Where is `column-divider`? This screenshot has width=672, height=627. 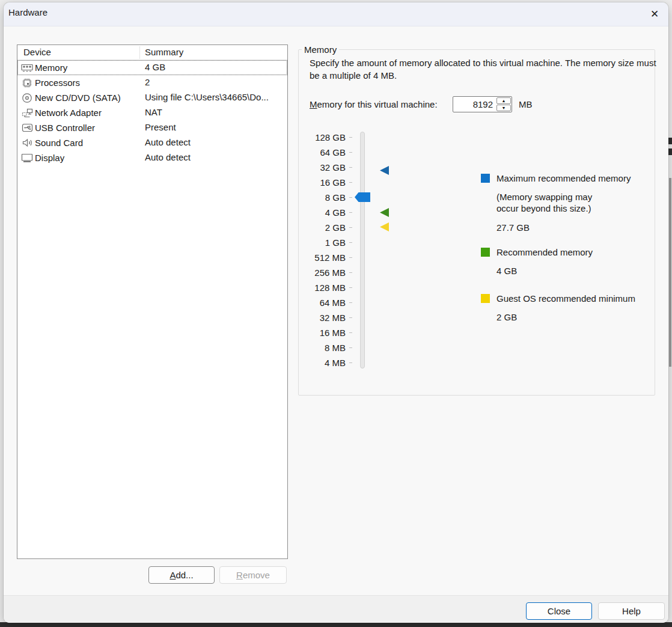 column-divider is located at coordinates (139, 53).